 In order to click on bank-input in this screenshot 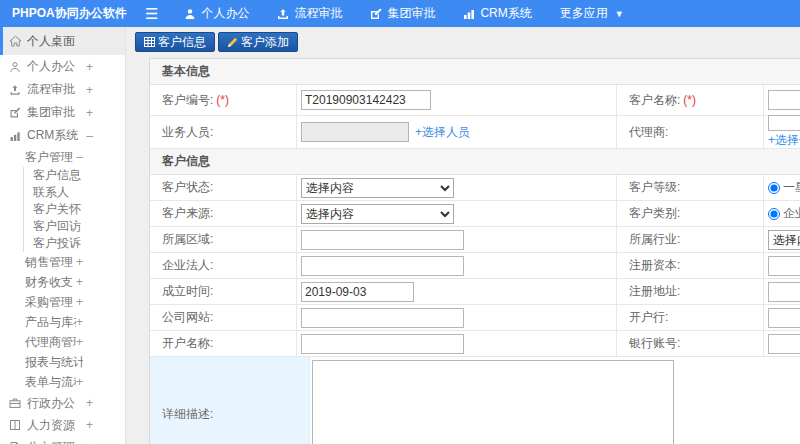, I will do `click(784, 318)`.